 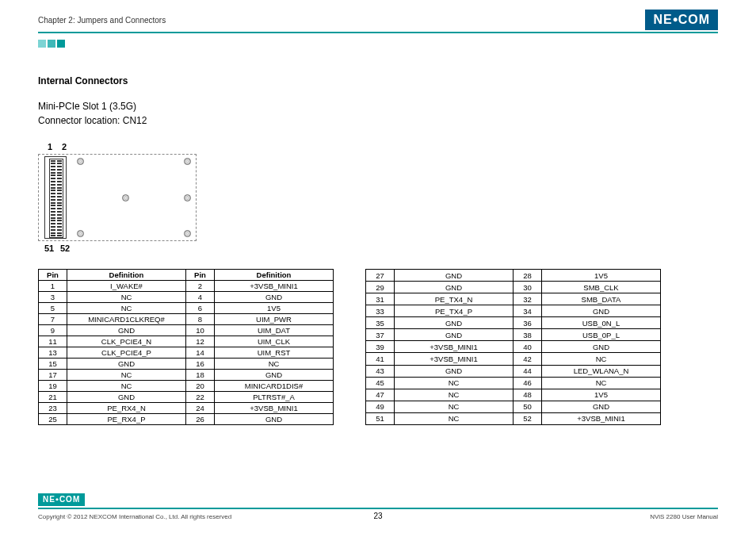 What do you see at coordinates (378, 508) in the screenshot?
I see `footer-rule` at bounding box center [378, 508].